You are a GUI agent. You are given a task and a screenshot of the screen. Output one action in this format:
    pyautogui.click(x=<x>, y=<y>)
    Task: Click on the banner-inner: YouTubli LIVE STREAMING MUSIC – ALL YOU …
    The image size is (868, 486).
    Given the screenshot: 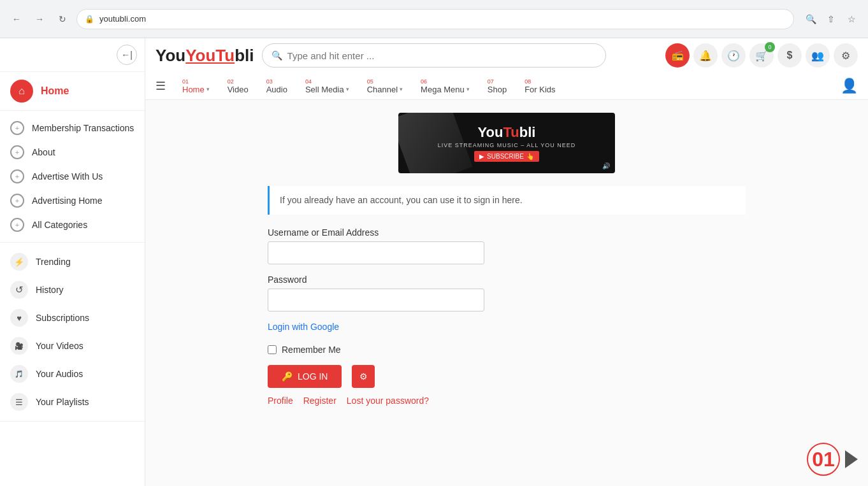 What is the action you would take?
    pyautogui.click(x=507, y=143)
    